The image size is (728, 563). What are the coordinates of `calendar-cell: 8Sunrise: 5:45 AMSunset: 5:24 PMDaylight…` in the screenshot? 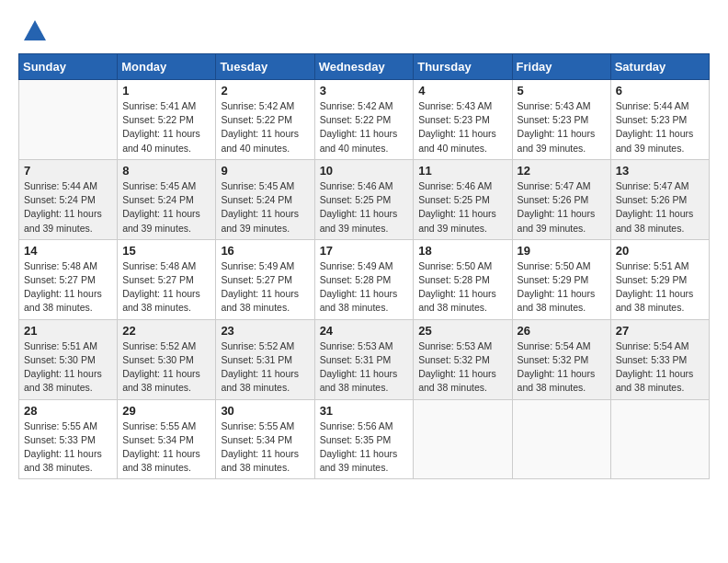 It's located at (167, 199).